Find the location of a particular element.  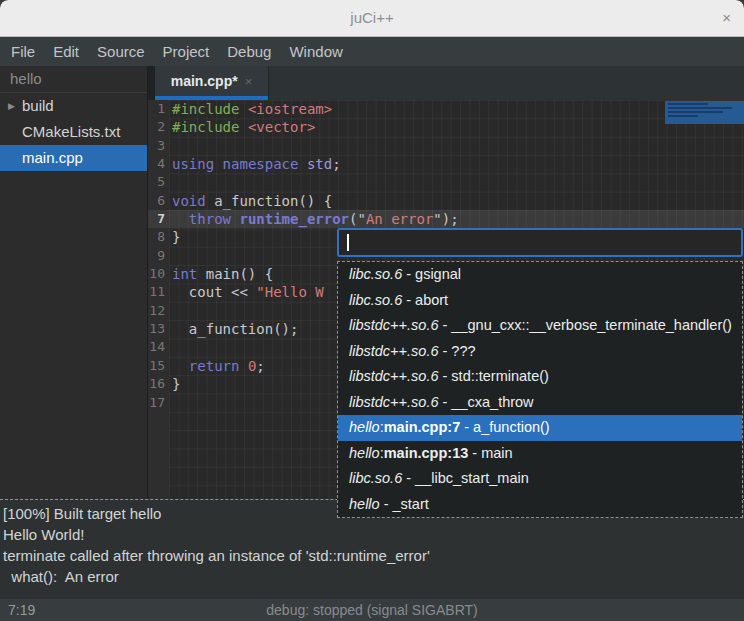

text-segment: cout << is located at coordinates (214, 292).